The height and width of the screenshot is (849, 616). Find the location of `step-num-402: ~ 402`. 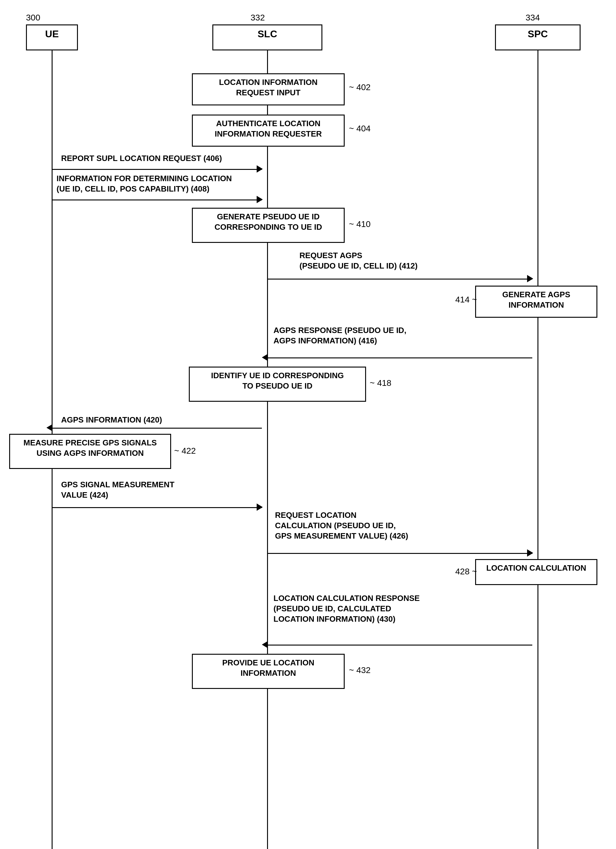

step-num-402: ~ 402 is located at coordinates (360, 87).